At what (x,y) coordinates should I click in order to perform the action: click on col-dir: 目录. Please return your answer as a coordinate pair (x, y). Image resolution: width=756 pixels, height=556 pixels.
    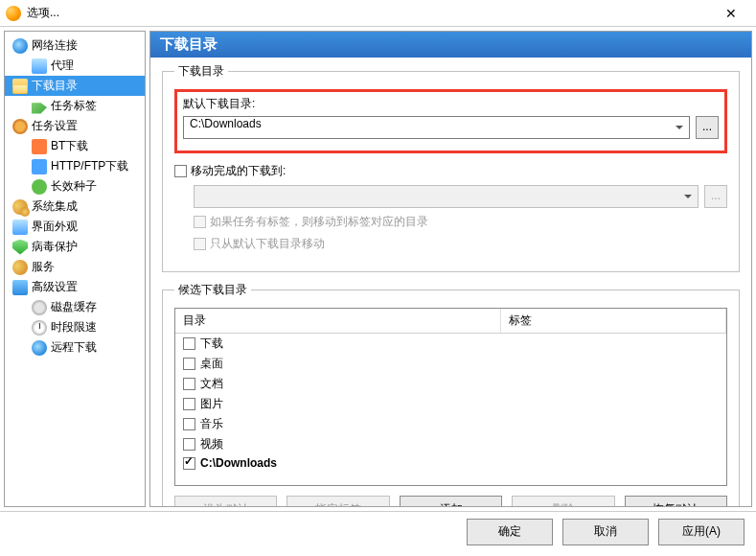
    Looking at the image, I should click on (338, 320).